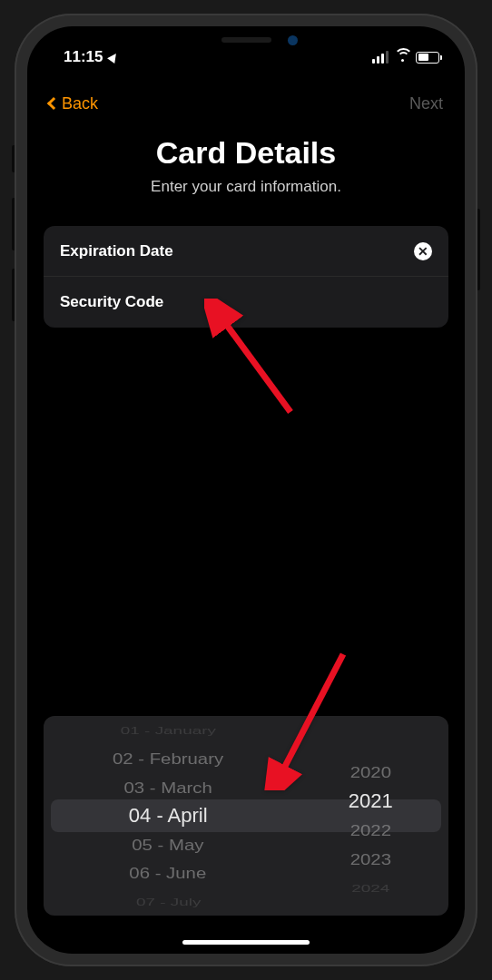  I want to click on header: Card Details Enter your card information…, so click(246, 165).